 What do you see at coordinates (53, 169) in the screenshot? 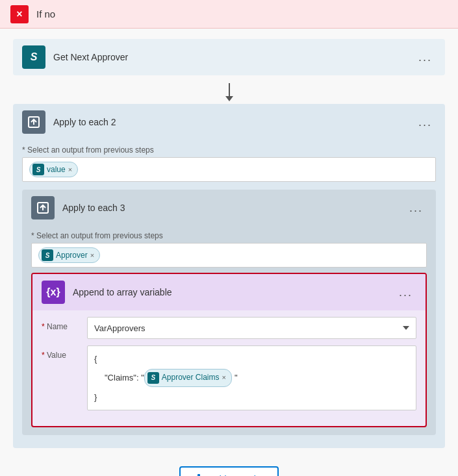
I see `value-token-chip: S value ×` at bounding box center [53, 169].